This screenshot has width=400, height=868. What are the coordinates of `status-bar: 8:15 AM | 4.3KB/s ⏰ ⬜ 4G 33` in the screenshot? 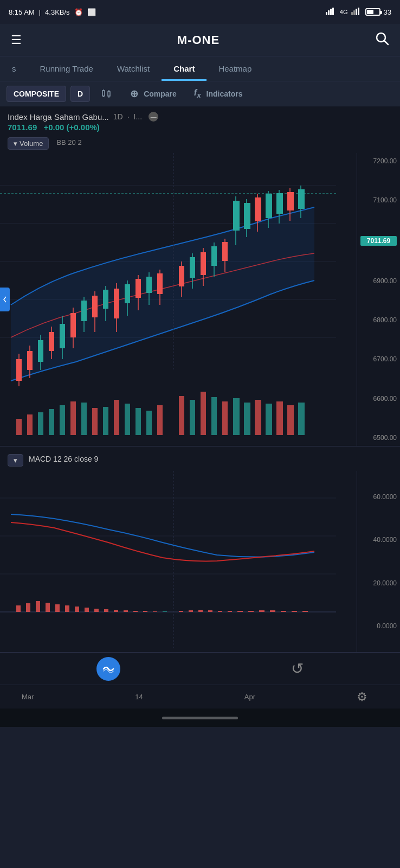 It's located at (200, 12).